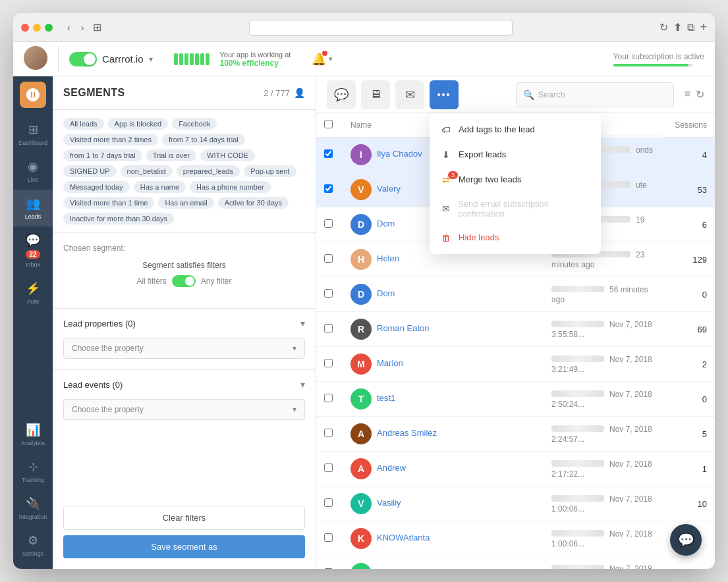 The width and height of the screenshot is (728, 582). What do you see at coordinates (194, 124) in the screenshot?
I see `tag-facebook: Facebook` at bounding box center [194, 124].